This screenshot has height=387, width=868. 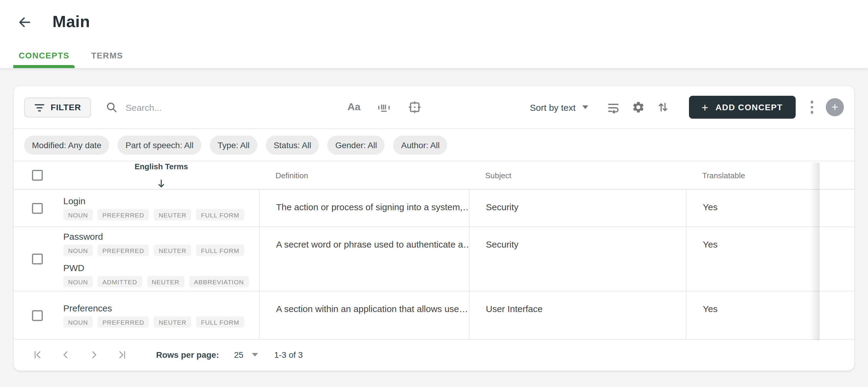 I want to click on filter-button: FILTER, so click(x=58, y=107).